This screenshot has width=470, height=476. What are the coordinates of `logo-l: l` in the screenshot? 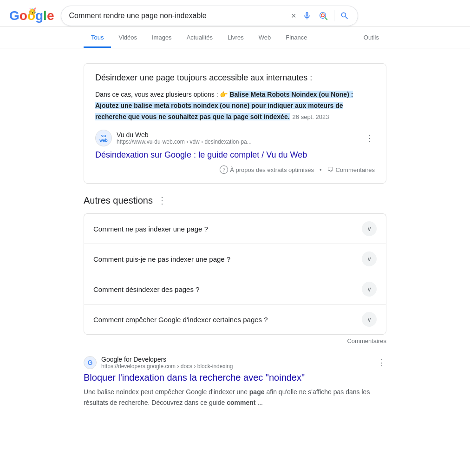 It's located at (45, 16).